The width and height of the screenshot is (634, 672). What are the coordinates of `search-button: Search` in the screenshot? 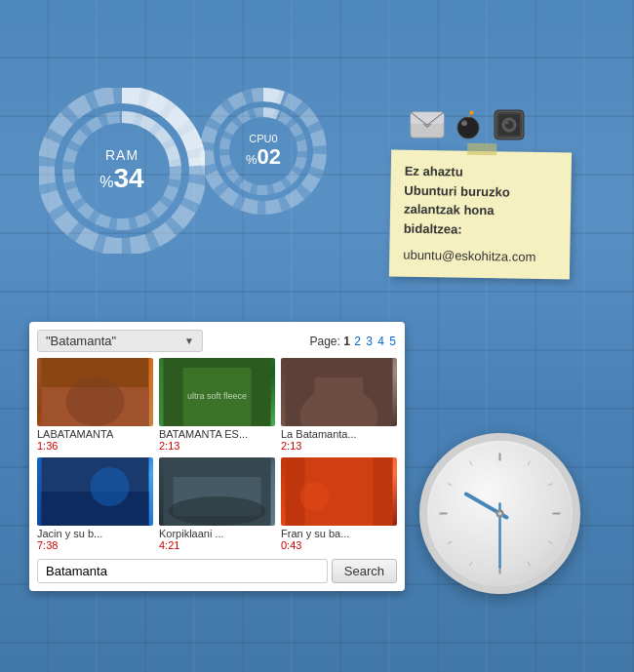 It's located at (365, 572).